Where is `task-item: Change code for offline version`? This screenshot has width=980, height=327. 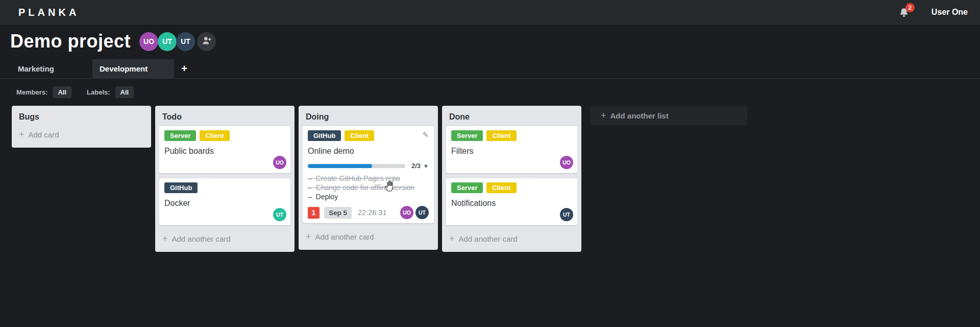
task-item: Change code for offline version is located at coordinates (369, 188).